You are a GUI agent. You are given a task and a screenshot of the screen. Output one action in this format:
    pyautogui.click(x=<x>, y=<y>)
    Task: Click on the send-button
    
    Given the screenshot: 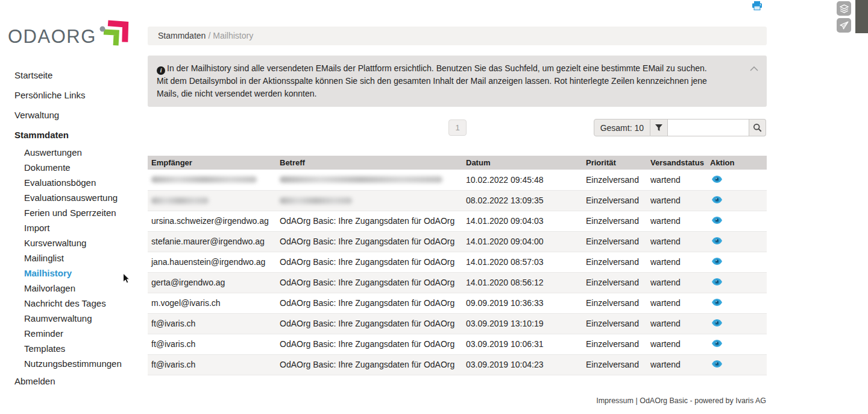 What is the action you would take?
    pyautogui.click(x=844, y=25)
    